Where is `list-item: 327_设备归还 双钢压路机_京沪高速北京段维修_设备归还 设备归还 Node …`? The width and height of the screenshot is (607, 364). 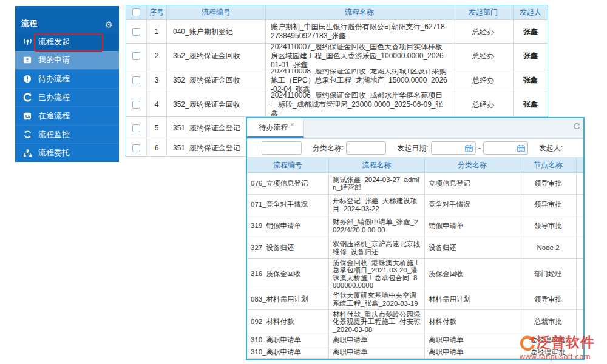
list-item: 327_设备归还 双钢压路机_京沪高速北京段维修_设备归还 设备归还 Node … is located at coordinates (415, 248).